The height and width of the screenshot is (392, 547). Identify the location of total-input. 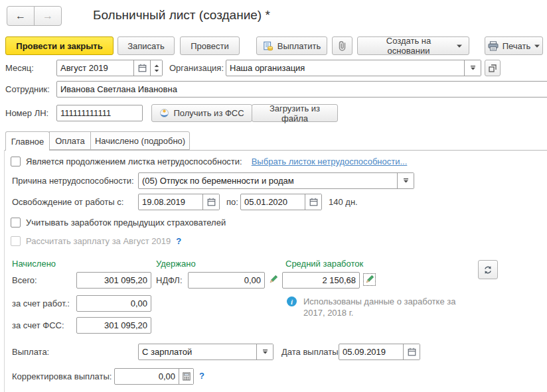
(114, 280).